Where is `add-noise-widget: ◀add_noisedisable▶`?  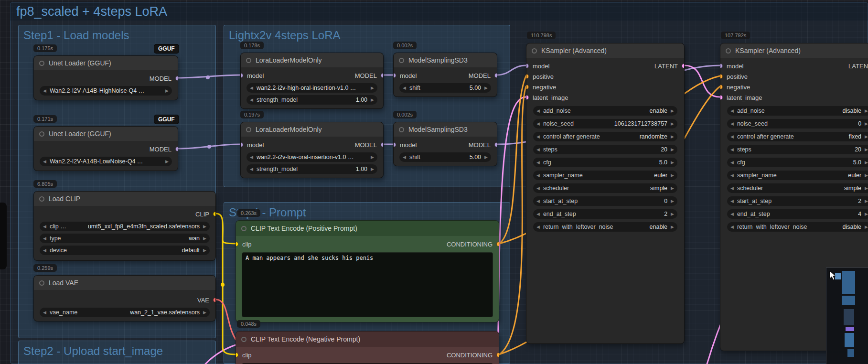 add-noise-widget: ◀add_noisedisable▶ is located at coordinates (798, 111).